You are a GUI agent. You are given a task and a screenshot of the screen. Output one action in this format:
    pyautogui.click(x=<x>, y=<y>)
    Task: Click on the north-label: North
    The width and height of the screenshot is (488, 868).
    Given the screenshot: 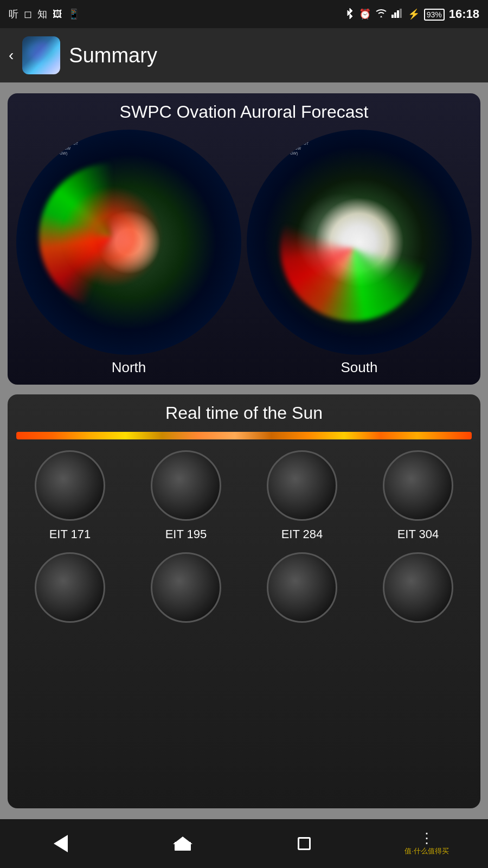 What is the action you would take?
    pyautogui.click(x=129, y=368)
    